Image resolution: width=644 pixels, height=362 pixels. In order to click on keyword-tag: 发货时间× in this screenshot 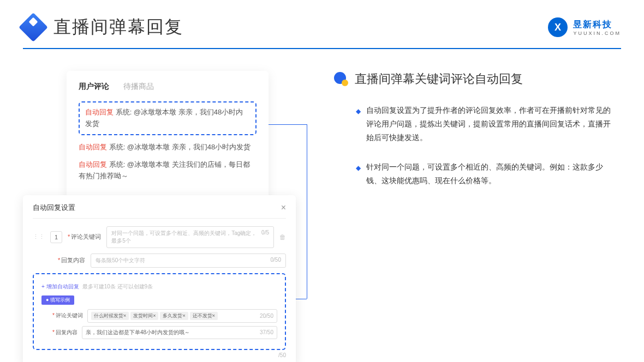, I will do `click(144, 316)`.